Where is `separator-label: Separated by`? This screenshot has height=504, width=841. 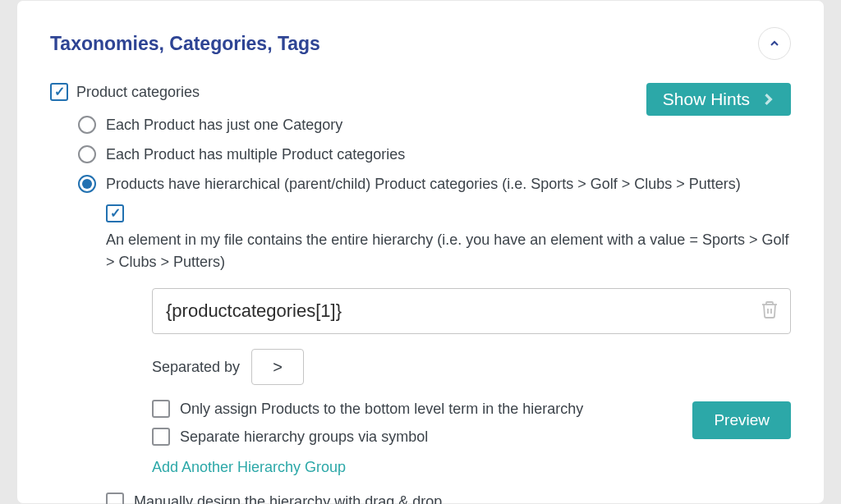
separator-label: Separated by is located at coordinates (195, 368).